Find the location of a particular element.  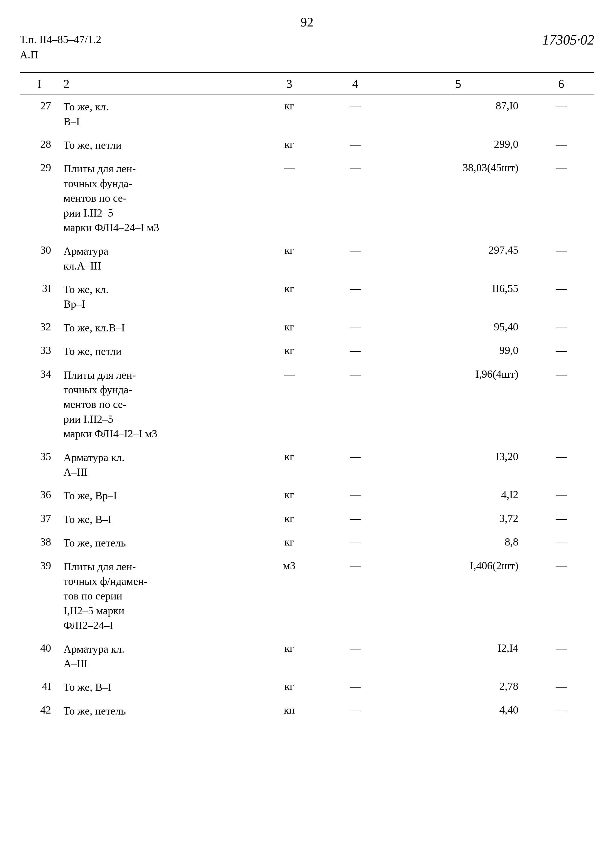

table-header-row: I 2 3 4 5 6 is located at coordinates (307, 84).